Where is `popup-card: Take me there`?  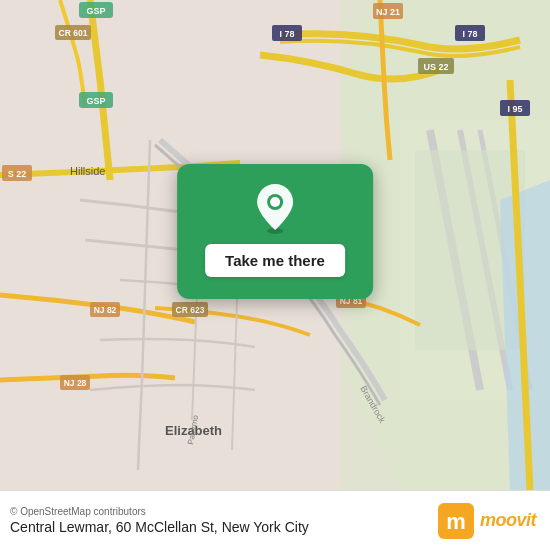
popup-card: Take me there is located at coordinates (275, 232).